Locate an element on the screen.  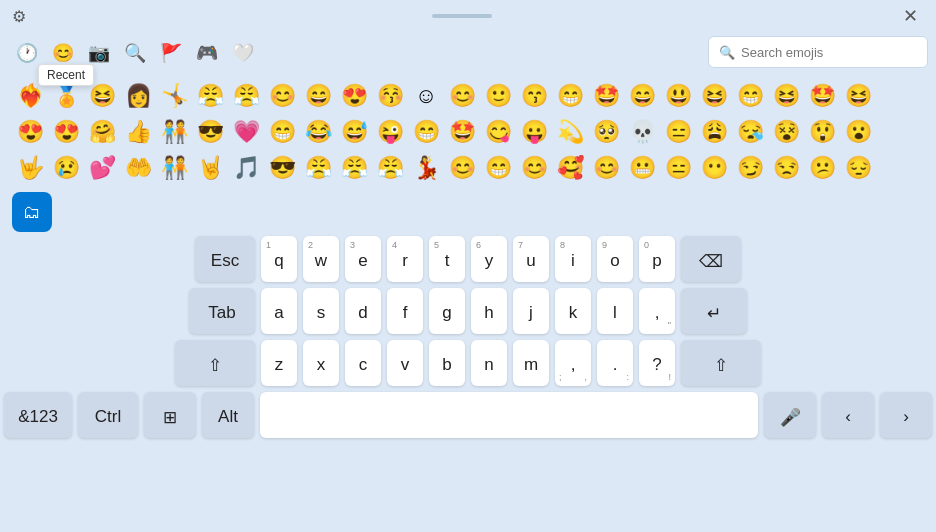
key-,: ," is located at coordinates (657, 311).